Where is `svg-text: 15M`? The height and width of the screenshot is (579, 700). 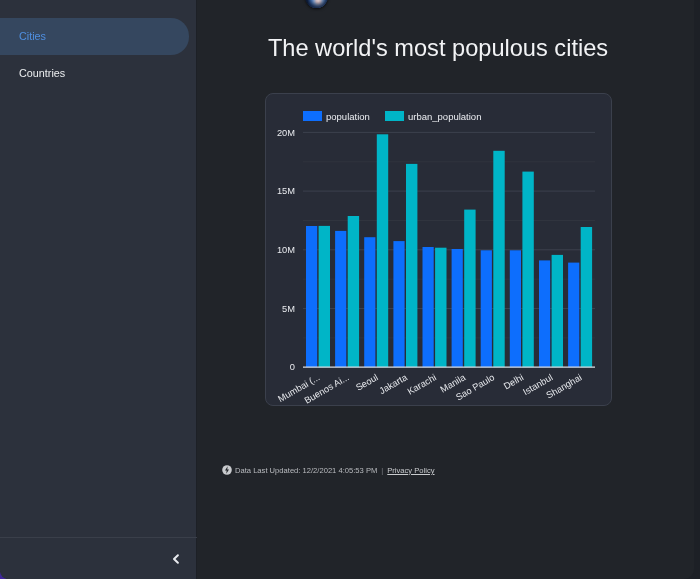
svg-text: 15M is located at coordinates (286, 191).